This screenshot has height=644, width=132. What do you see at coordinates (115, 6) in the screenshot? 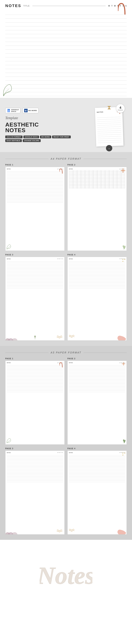
I see `day-w: W` at bounding box center [115, 6].